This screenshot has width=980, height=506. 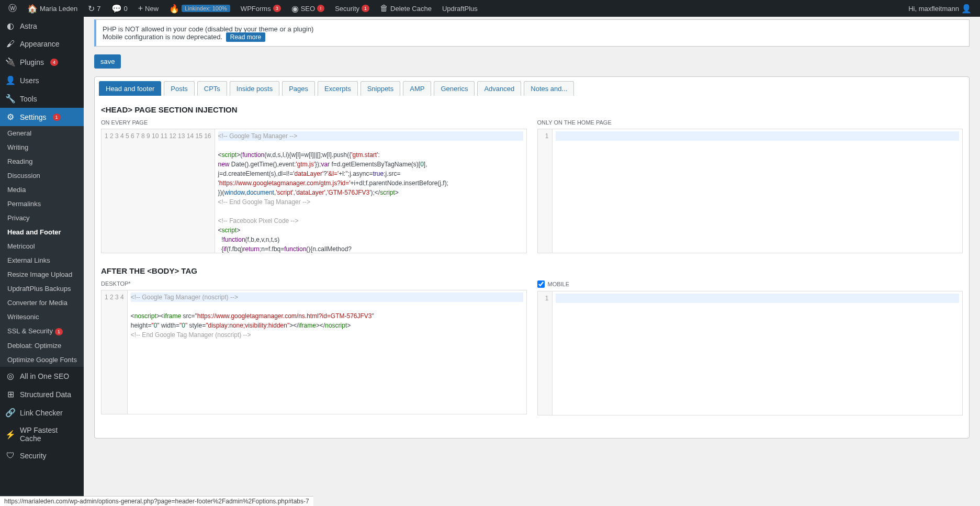 I want to click on updraft-link: UpdraftPlus, so click(x=460, y=8).